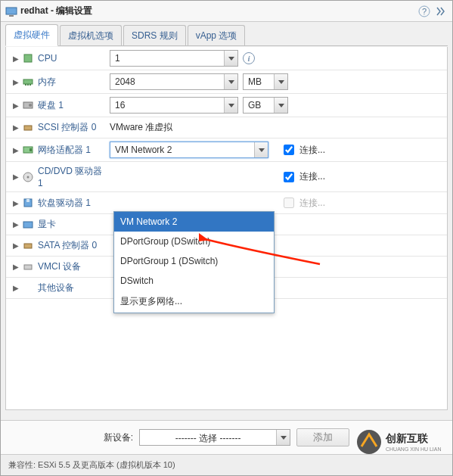 The height and width of the screenshot is (476, 453). What do you see at coordinates (56, 11) in the screenshot?
I see `window-title: redhat - 编辑设置` at bounding box center [56, 11].